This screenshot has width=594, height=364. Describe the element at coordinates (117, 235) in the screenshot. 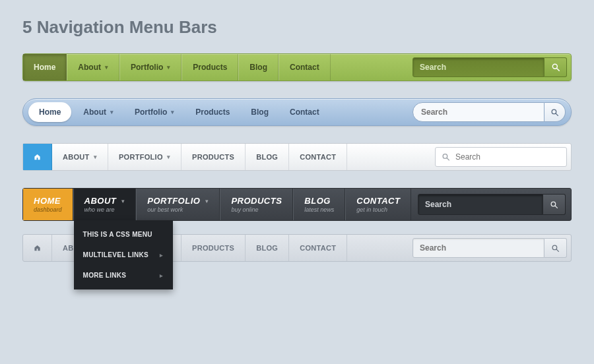

I see `dropdown-item-label: THIS IS A CSS MENU` at that location.